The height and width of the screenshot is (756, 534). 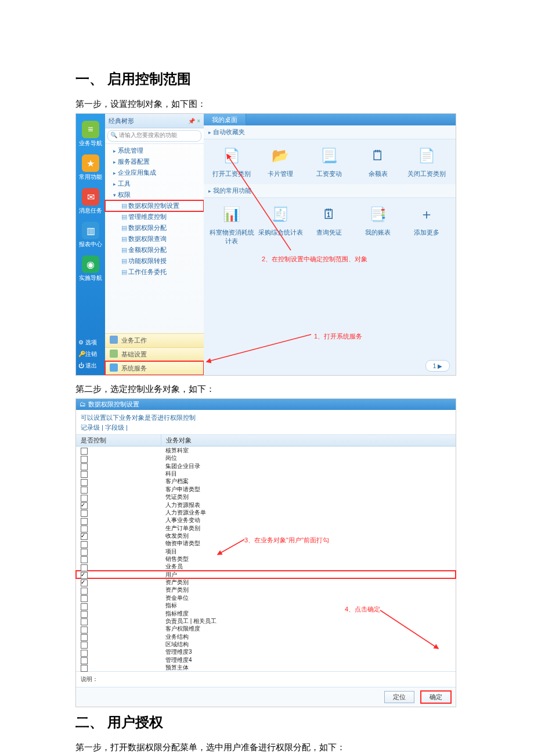 What do you see at coordinates (91, 366) in the screenshot?
I see `exit-link: ⏻退出` at bounding box center [91, 366].